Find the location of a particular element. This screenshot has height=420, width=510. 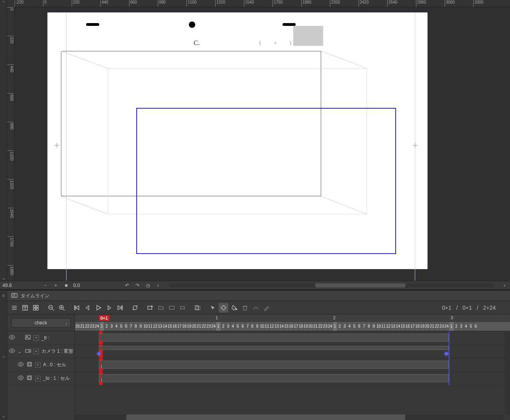

display-mode-select: check is located at coordinates (41, 323).